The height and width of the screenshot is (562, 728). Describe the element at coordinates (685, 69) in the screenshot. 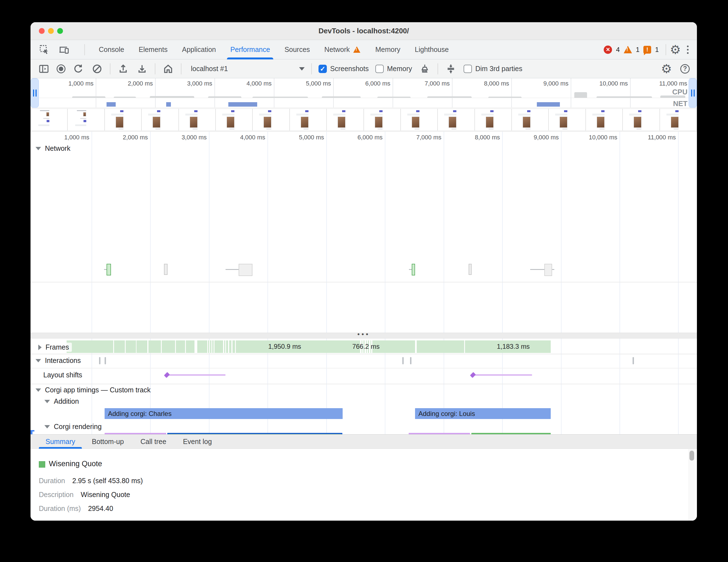

I see `help-icon: ?` at that location.